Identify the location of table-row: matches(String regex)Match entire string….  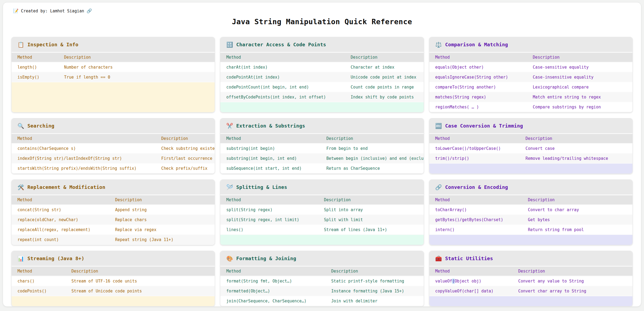
(531, 97).